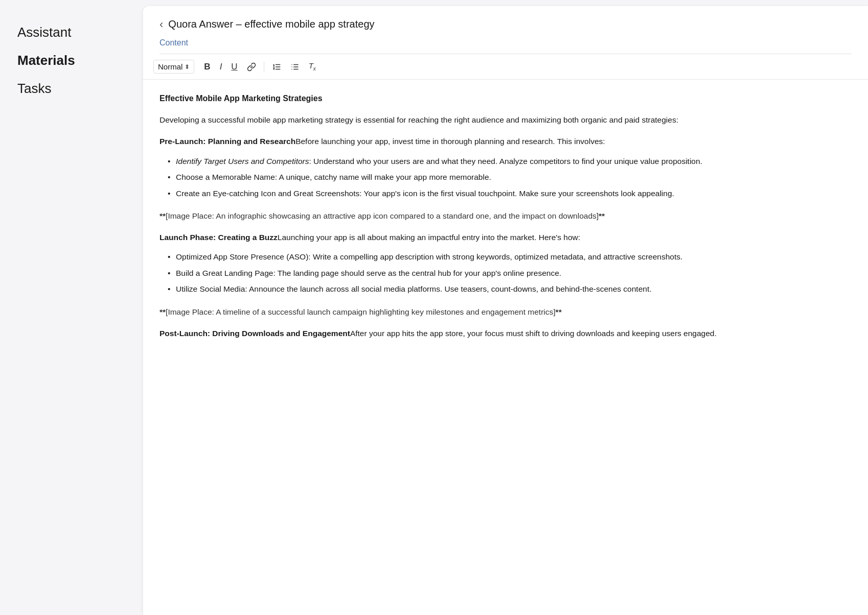 The width and height of the screenshot is (868, 615). I want to click on editor-section1-heading: Pre-Launch: Planning and ResearchBefore …, so click(506, 141).